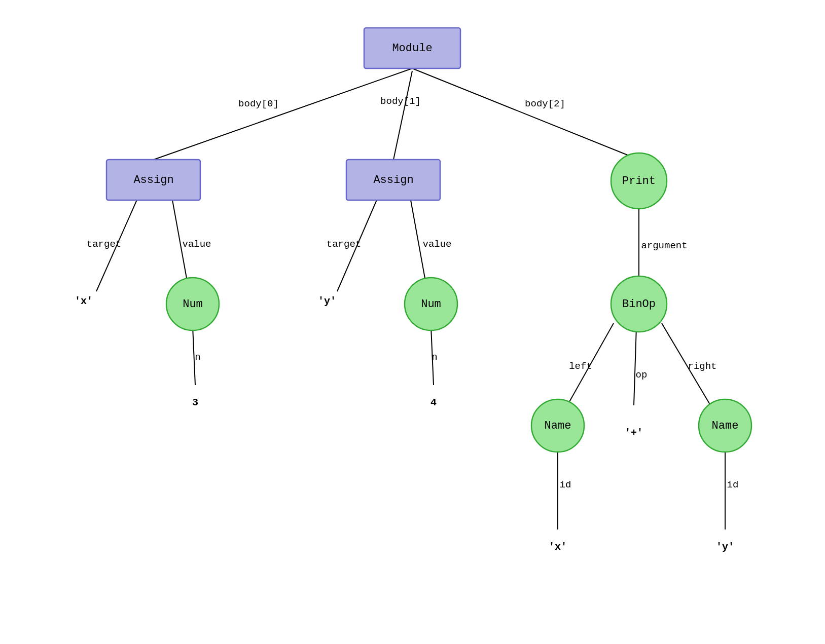 The image size is (825, 644). I want to click on label-n1: n, so click(198, 357).